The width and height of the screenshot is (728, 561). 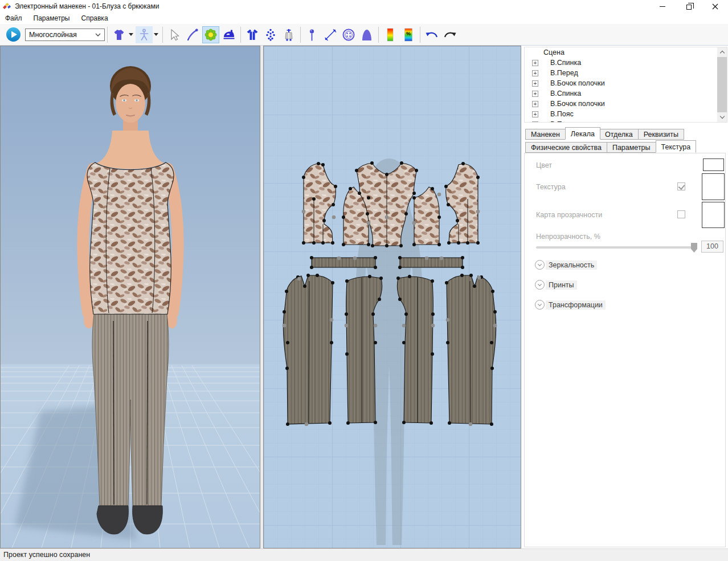 What do you see at coordinates (583, 133) in the screenshot?
I see `tab-patterns: Лекала` at bounding box center [583, 133].